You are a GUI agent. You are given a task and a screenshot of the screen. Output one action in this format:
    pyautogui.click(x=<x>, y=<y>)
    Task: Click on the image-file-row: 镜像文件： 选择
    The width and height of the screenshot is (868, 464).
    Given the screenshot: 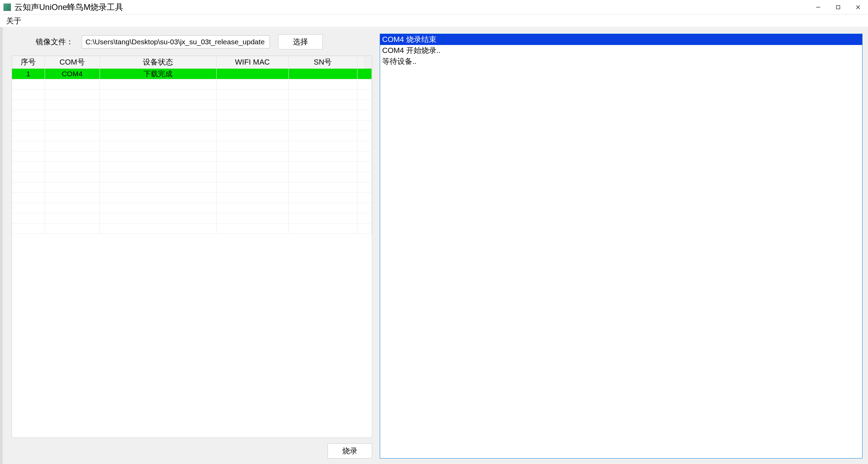 What is the action you would take?
    pyautogui.click(x=204, y=42)
    